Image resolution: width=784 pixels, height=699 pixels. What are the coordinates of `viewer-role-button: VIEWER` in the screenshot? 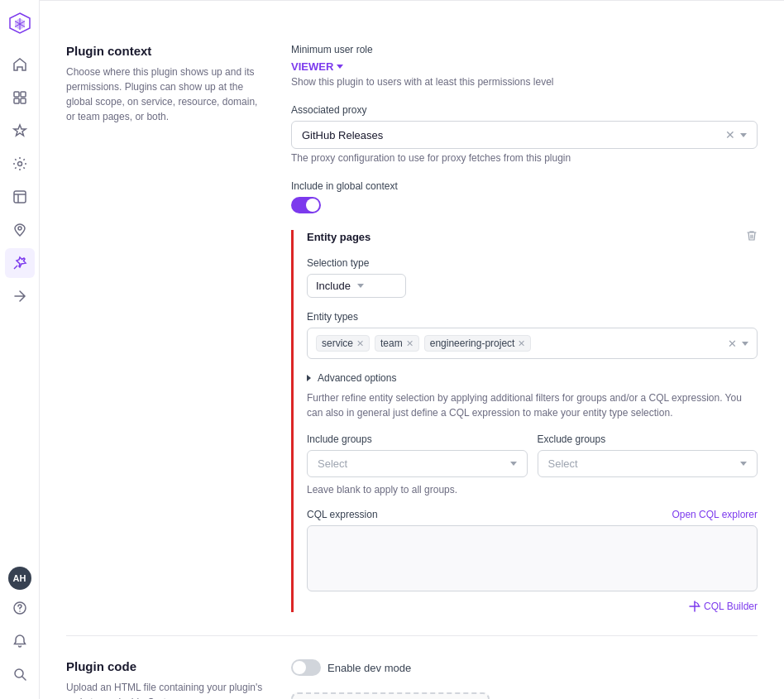 It's located at (318, 66).